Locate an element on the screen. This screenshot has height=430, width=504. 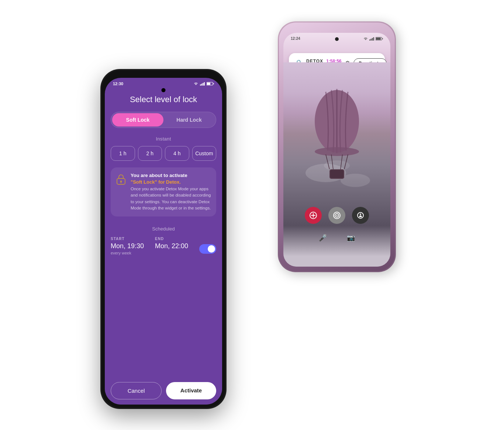
start-recurring: every week is located at coordinates (133, 253).